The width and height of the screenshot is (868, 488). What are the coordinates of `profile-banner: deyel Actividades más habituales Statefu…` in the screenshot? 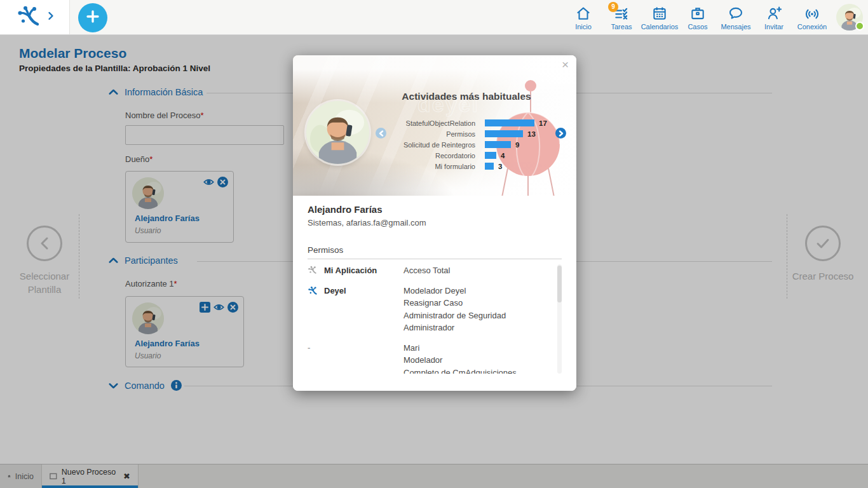 It's located at (435, 126).